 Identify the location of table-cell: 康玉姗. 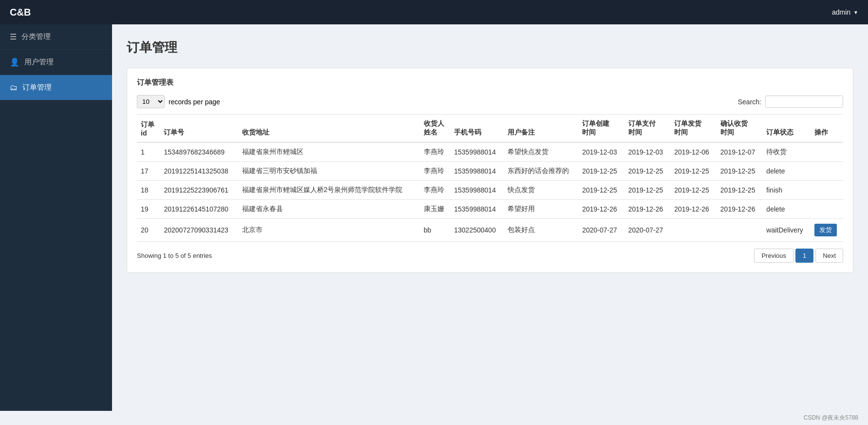
(435, 210).